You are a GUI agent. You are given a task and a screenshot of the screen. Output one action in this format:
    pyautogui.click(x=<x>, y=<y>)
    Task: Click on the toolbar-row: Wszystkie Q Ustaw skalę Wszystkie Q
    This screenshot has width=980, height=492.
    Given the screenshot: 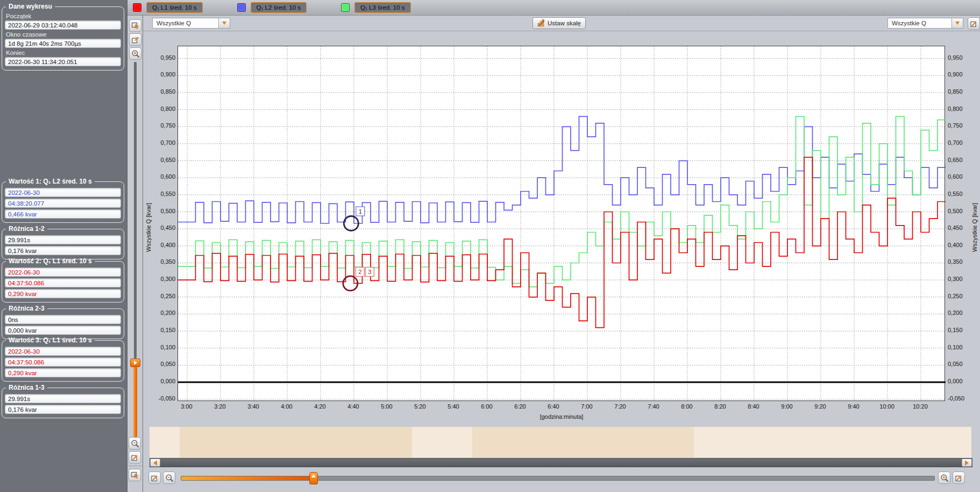 What is the action you would take?
    pyautogui.click(x=562, y=24)
    